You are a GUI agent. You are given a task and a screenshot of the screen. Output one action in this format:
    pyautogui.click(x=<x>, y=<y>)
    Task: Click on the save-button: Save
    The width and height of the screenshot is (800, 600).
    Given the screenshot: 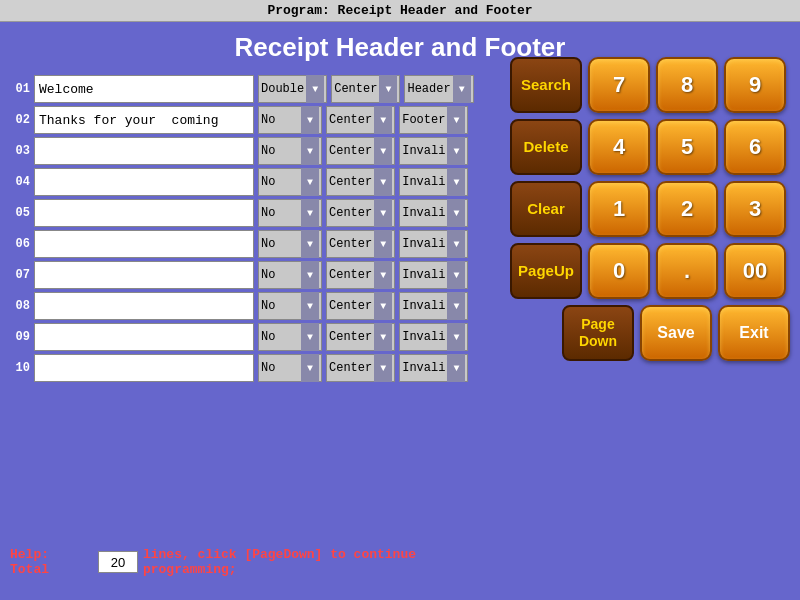 What is the action you would take?
    pyautogui.click(x=676, y=333)
    